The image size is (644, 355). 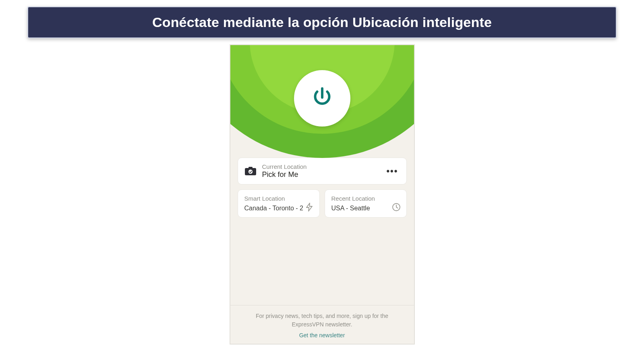 What do you see at coordinates (322, 171) in the screenshot?
I see `current-location-card: Current Location Pick for Me •••` at bounding box center [322, 171].